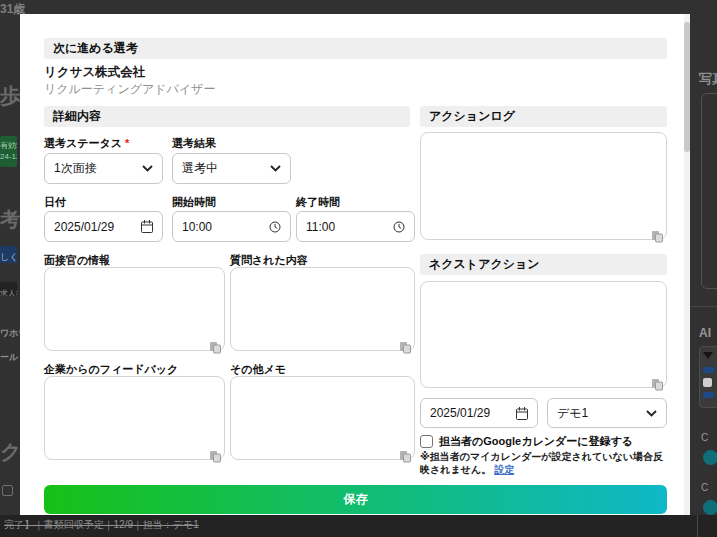  What do you see at coordinates (709, 191) in the screenshot?
I see `bg-photo-box` at bounding box center [709, 191].